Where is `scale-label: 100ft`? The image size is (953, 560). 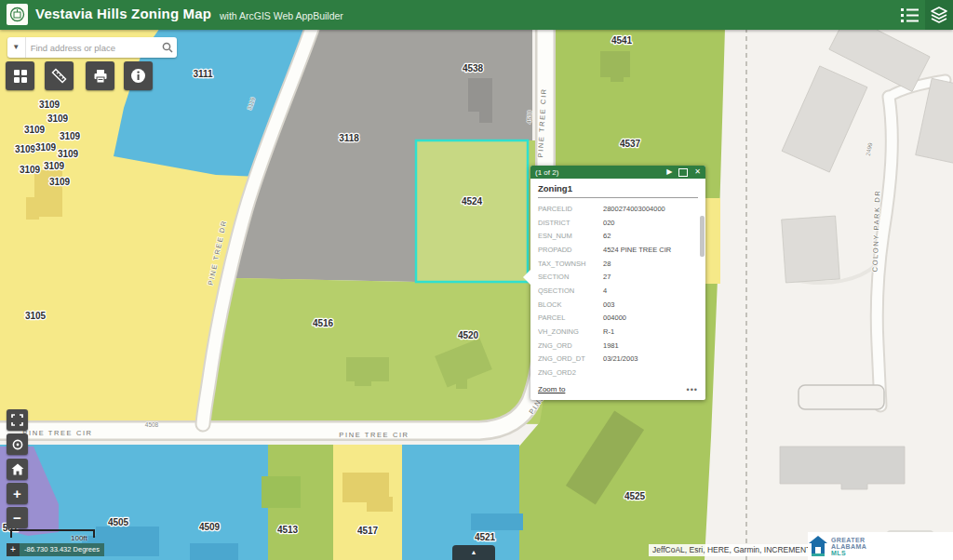
scale-label: 100ft is located at coordinates (79, 538).